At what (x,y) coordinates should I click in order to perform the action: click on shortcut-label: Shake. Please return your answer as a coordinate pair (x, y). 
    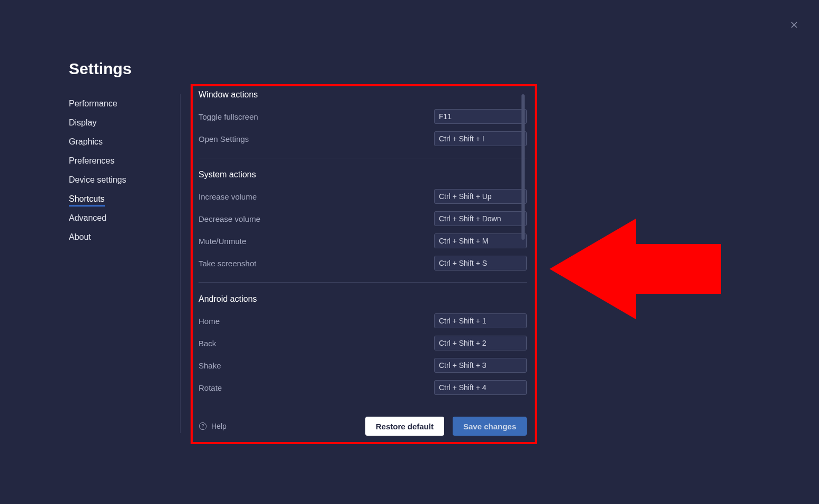
    Looking at the image, I should click on (210, 365).